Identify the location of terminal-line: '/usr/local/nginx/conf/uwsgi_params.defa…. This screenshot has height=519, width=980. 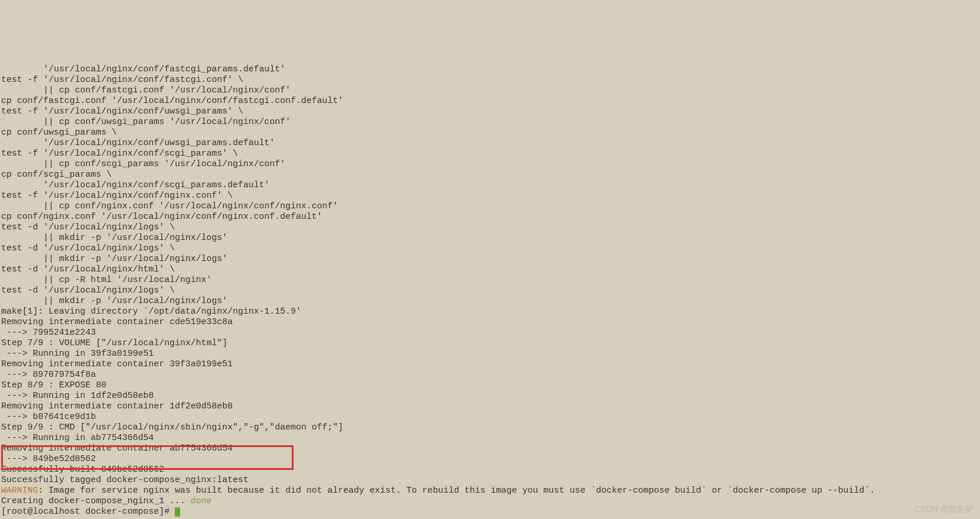
(490, 143).